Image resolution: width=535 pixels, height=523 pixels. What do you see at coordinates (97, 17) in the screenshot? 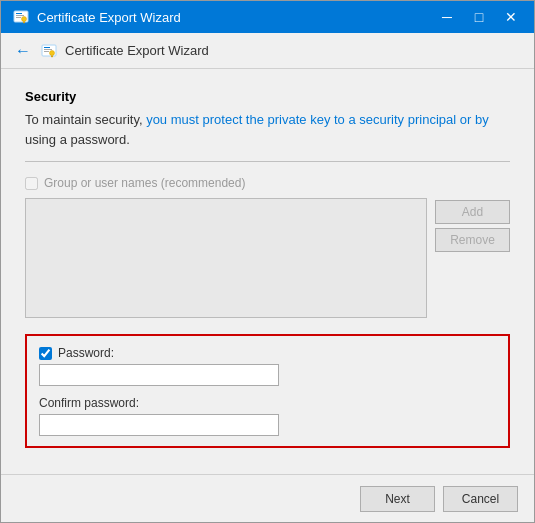
I see `title-bar-left: Certificate Export Wizard` at bounding box center [97, 17].